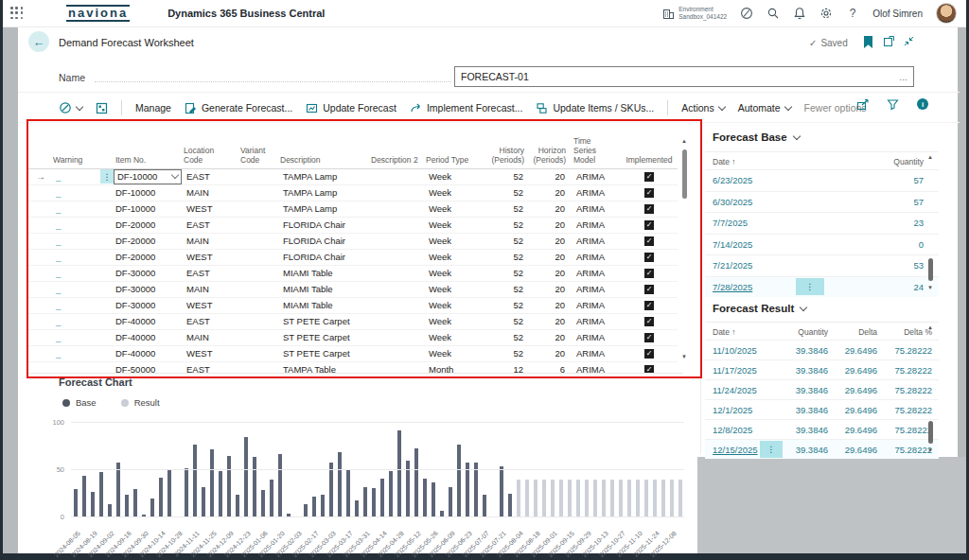 The height and width of the screenshot is (560, 969). Describe the element at coordinates (695, 13) in the screenshot. I see `environment-indicator: EnvironmentSandbox_041422` at that location.